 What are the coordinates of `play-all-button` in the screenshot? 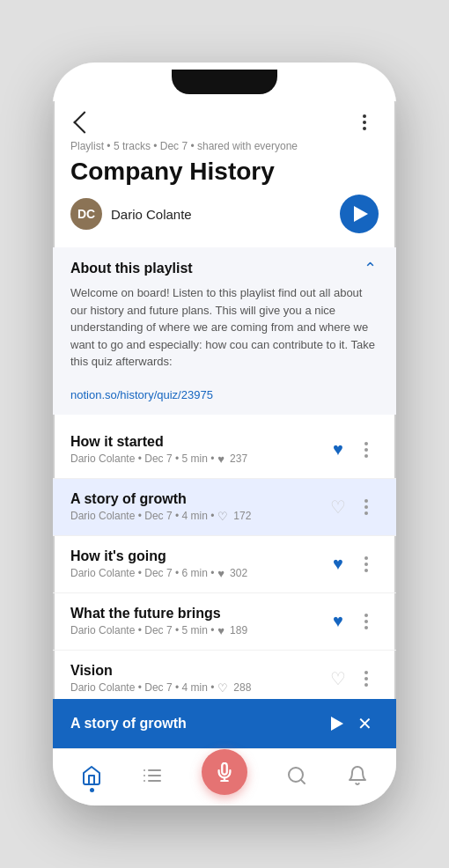 It's located at (359, 214).